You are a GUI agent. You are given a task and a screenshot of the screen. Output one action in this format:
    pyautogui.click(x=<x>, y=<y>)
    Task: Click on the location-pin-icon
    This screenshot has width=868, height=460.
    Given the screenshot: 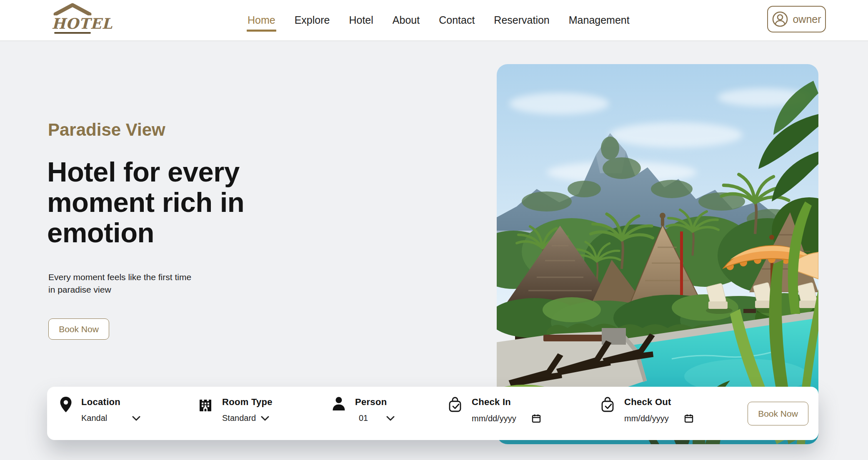 What is the action you would take?
    pyautogui.click(x=66, y=405)
    